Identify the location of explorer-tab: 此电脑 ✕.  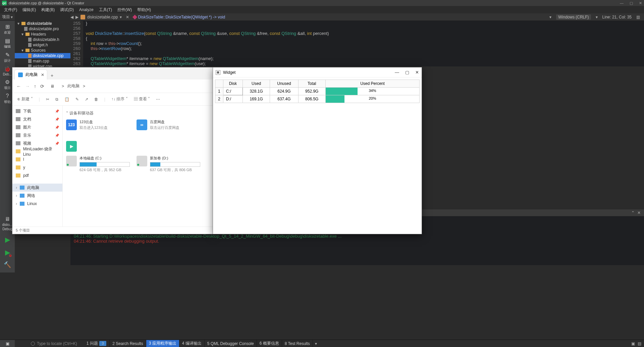
(31, 75).